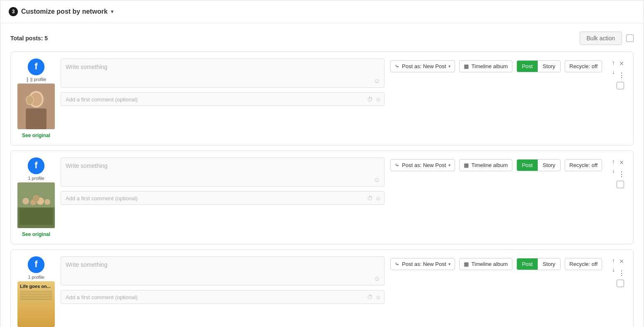 The image size is (644, 327). What do you see at coordinates (36, 98) in the screenshot?
I see `post-profile-left: f ║ || profile` at bounding box center [36, 98].